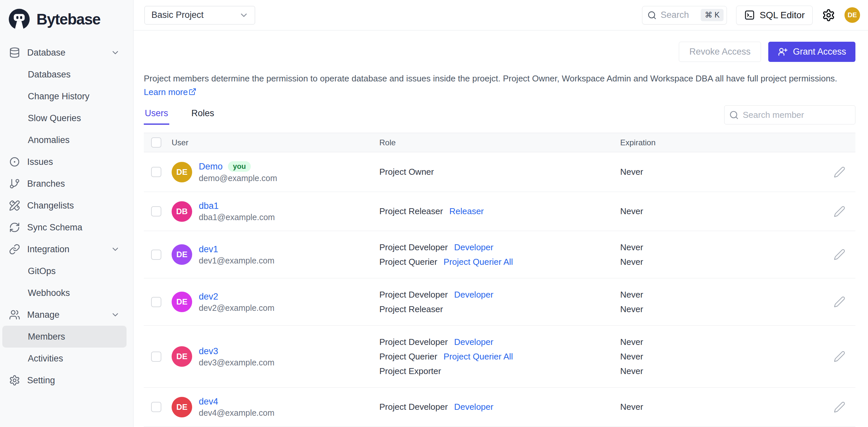 The image size is (868, 427). What do you see at coordinates (684, 15) in the screenshot?
I see `global-search: Search ⌘ K` at bounding box center [684, 15].